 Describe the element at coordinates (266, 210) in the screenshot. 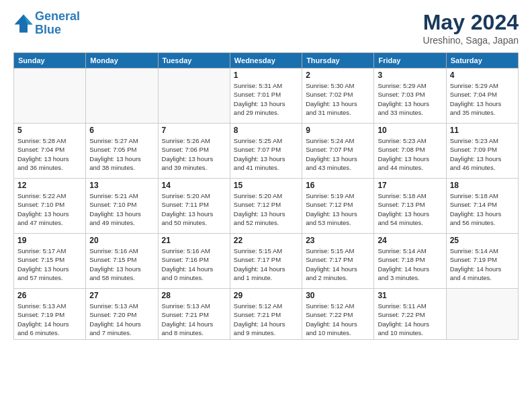

I see `day-info: Sunrise: 5:20 AMSunset: 7:12 PMDaylight:…` at that location.